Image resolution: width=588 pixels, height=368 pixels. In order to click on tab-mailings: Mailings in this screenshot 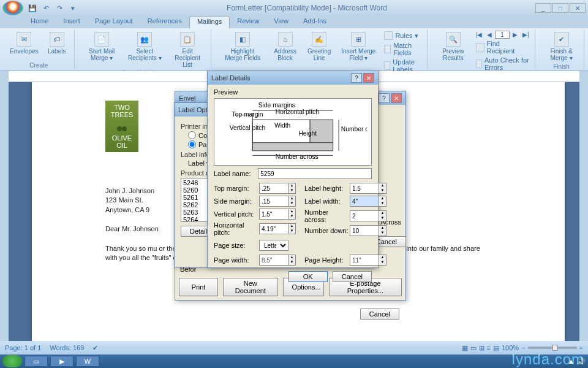, I will do `click(209, 22)`.